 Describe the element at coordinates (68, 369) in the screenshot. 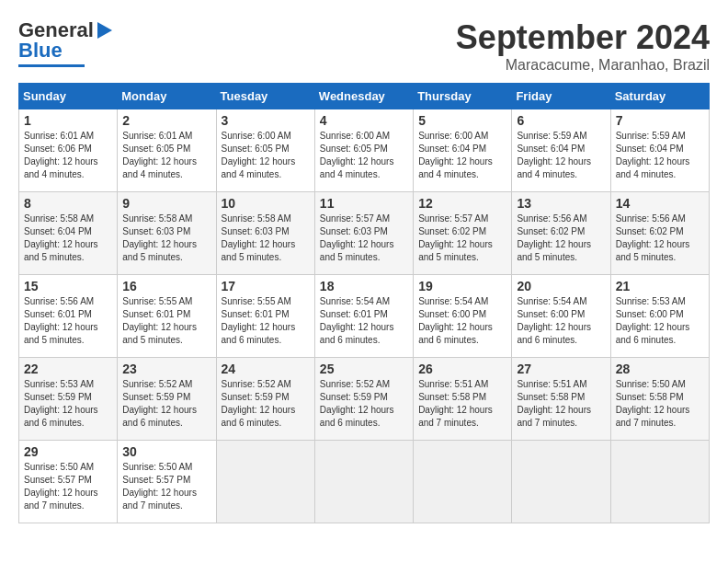

I see `day-number: 22` at that location.